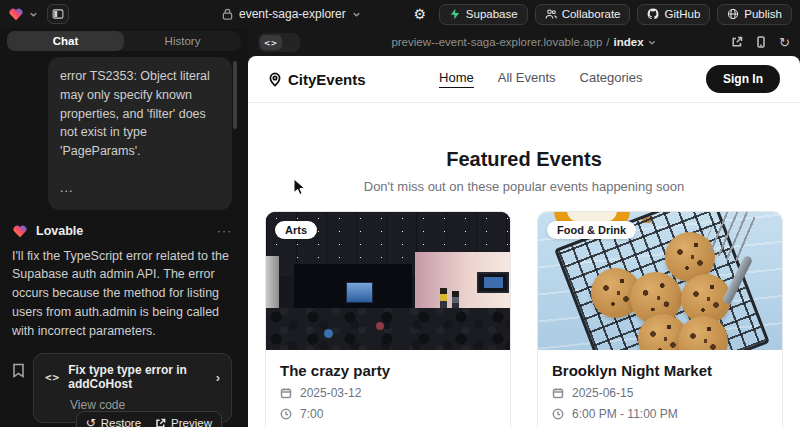 This screenshot has height=427, width=800. What do you see at coordinates (149, 419) in the screenshot?
I see `version-actions-toolbar: ↺ Restore Preview` at bounding box center [149, 419].